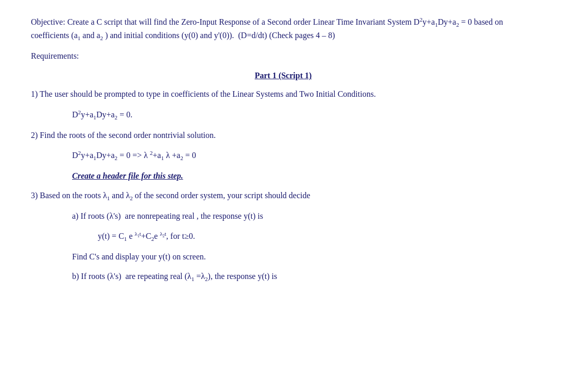 The image size is (588, 367). I want to click on objective-paragraph: Objective: Create a C script that will f…, so click(283, 29).